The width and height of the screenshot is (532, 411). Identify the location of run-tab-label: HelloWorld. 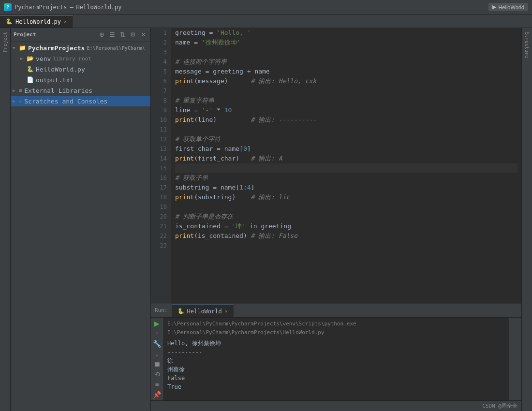
(205, 311).